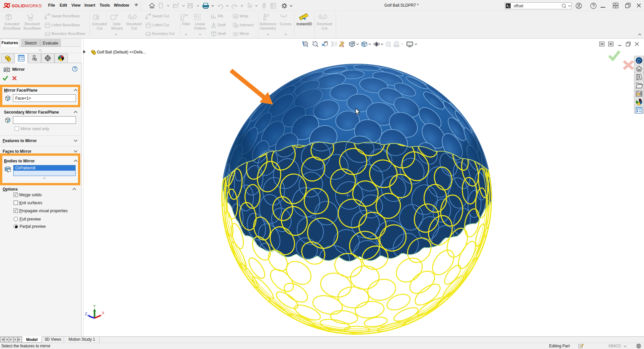 The width and height of the screenshot is (644, 349). I want to click on svg-text: Y, so click(95, 306).